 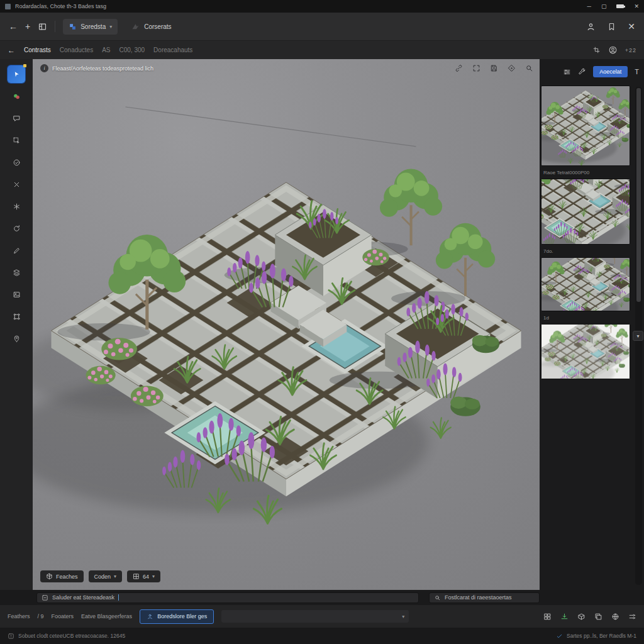 What do you see at coordinates (19, 616) in the screenshot?
I see `footer-item: Feathers` at bounding box center [19, 616].